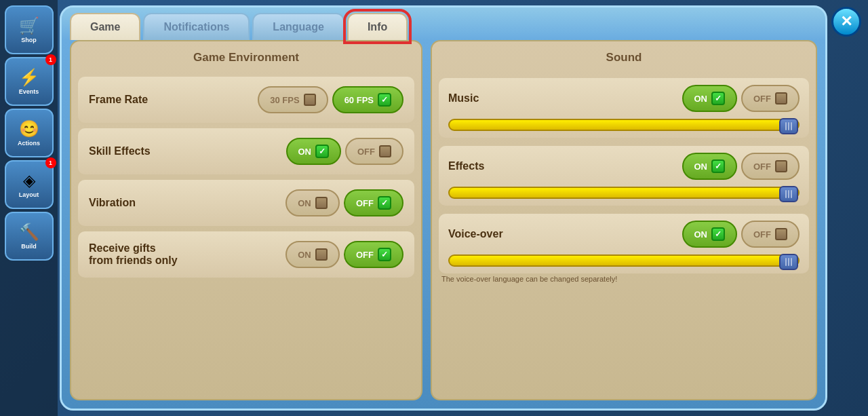  Describe the element at coordinates (298, 26) in the screenshot. I see `tab-language: Language` at that location.